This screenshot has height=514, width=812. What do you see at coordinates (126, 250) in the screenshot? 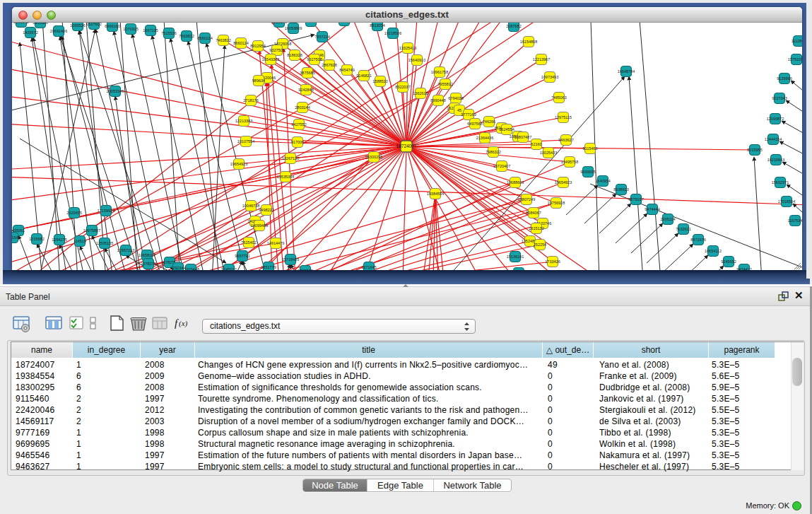
I see `svg-text: 17957223` at bounding box center [126, 250].